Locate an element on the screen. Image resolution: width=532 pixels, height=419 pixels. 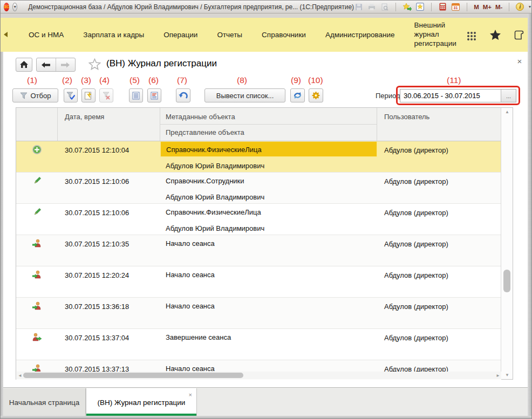
scroll-up-icon: ▲ is located at coordinates (507, 112).